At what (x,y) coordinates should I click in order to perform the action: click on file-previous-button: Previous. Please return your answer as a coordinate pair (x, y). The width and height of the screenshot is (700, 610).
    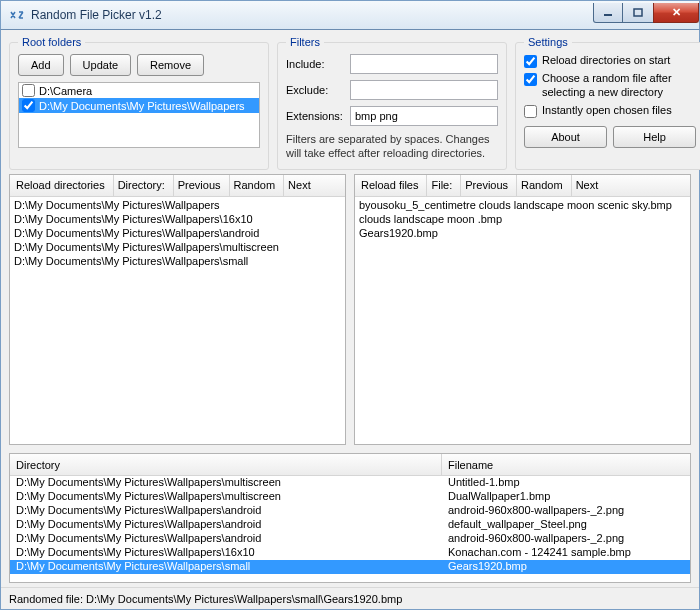
    Looking at the image, I should click on (489, 186).